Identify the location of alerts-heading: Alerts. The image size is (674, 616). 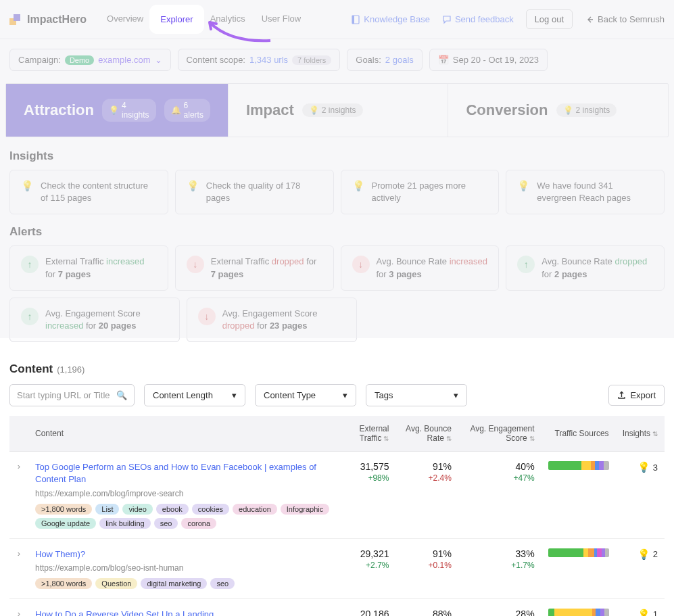
(337, 232).